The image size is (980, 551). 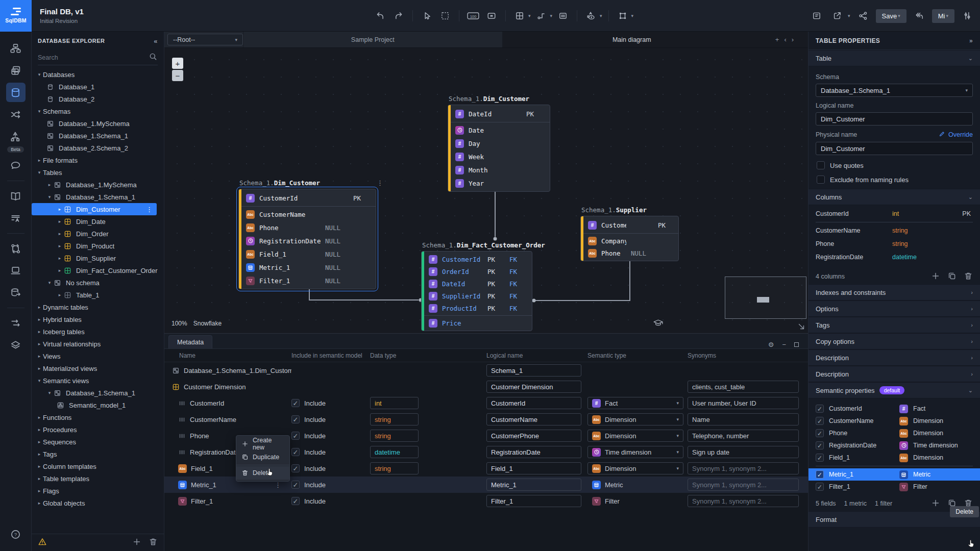 I want to click on sidebar-item-database-1: Database_1, so click(x=98, y=87).